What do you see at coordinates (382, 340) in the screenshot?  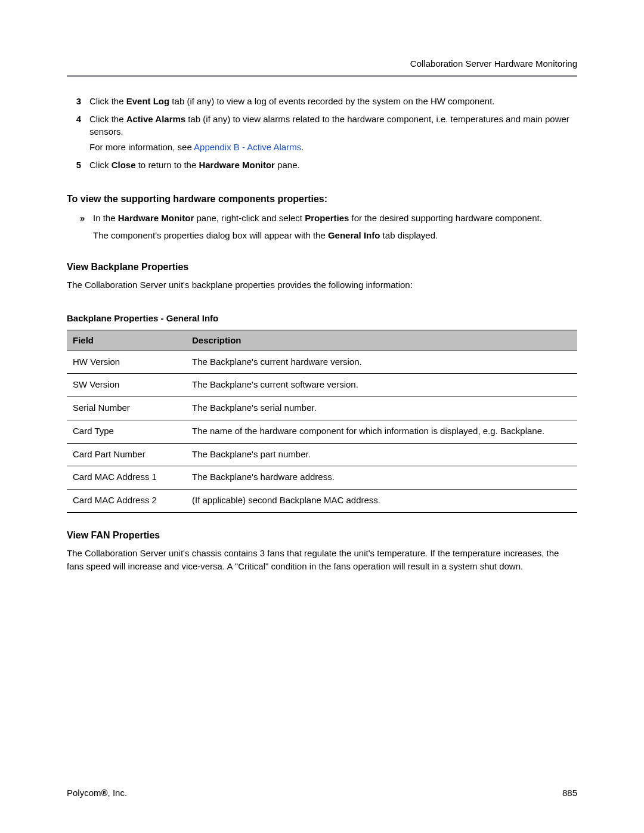 I see `col-description: Description` at bounding box center [382, 340].